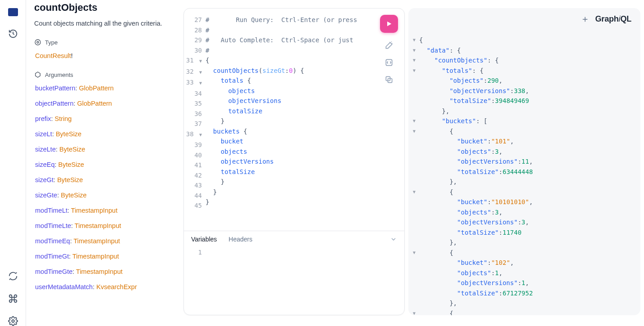  I want to click on chevron-down-icon, so click(394, 239).